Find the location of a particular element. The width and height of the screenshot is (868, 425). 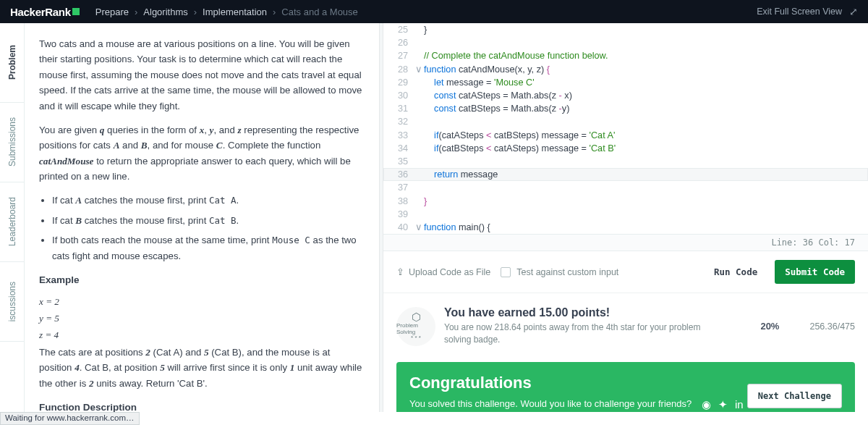

congrats-banner: Congratulations You solved this challeng… is located at coordinates (626, 387).